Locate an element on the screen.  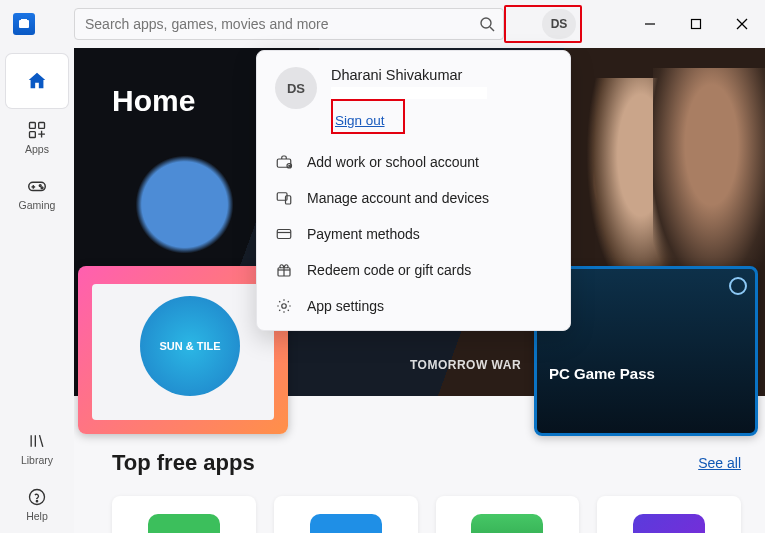
search-box is located at coordinates (289, 24).